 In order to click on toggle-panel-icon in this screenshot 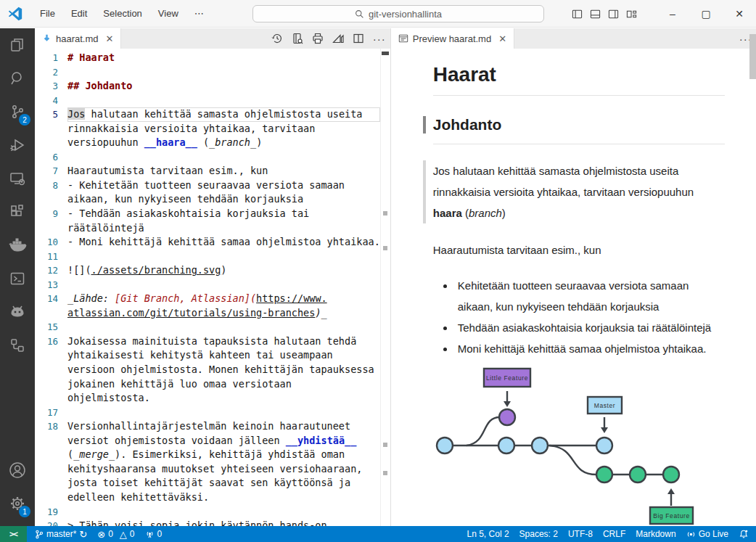, I will do `click(595, 15)`.